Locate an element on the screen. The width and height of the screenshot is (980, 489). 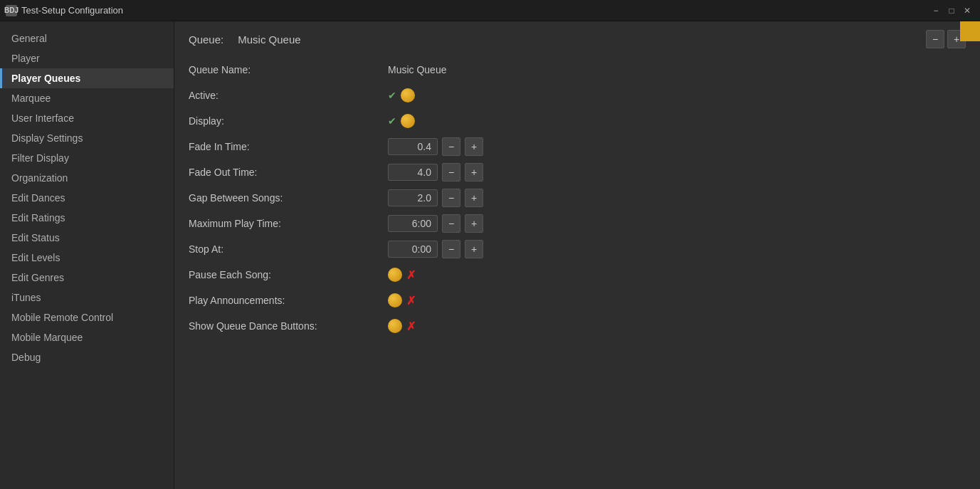
sidebar-item-edit-ratings: Edit Ratings is located at coordinates (87, 218).